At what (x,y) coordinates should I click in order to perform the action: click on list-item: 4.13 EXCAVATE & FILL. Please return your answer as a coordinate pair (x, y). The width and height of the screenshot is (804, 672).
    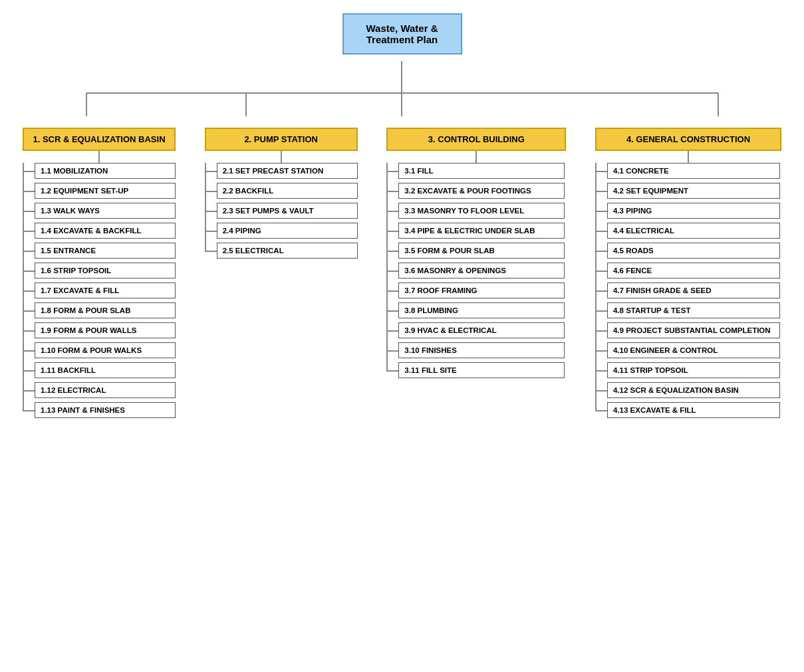
    Looking at the image, I should click on (688, 410).